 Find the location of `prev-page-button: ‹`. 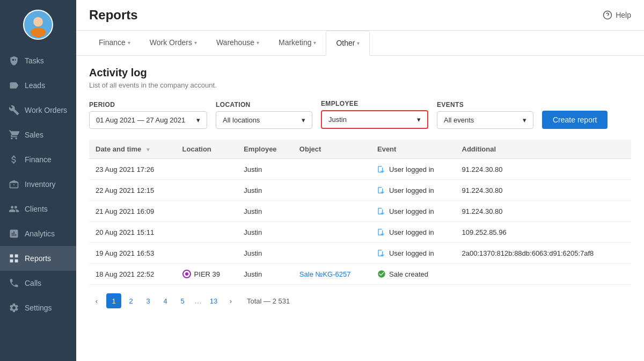

prev-page-button: ‹ is located at coordinates (97, 301).